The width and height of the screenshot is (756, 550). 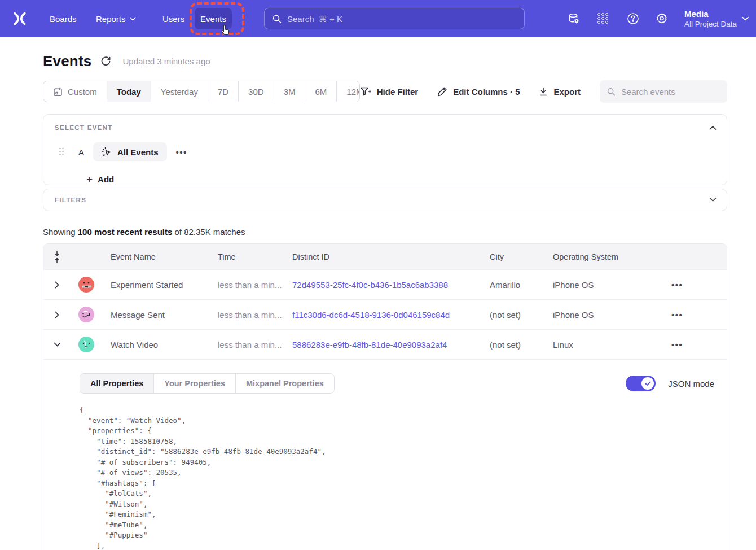 What do you see at coordinates (394, 19) in the screenshot?
I see `global-search` at bounding box center [394, 19].